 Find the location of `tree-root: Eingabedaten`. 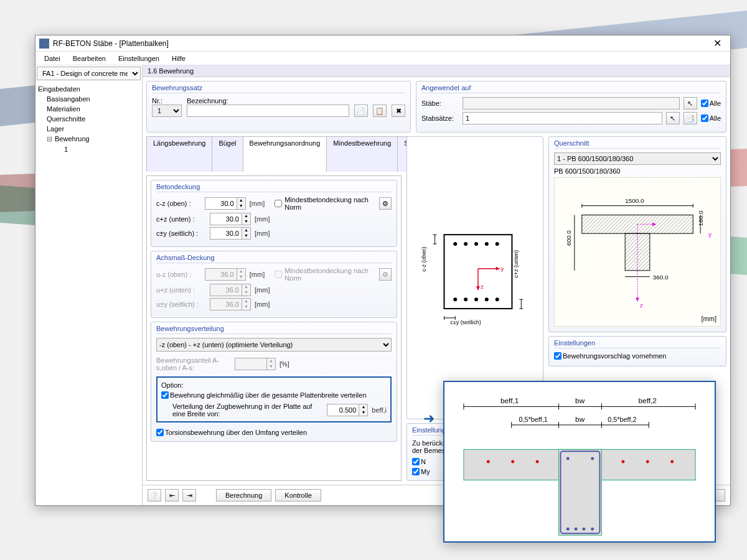

tree-root: Eingabedaten is located at coordinates (88, 89).